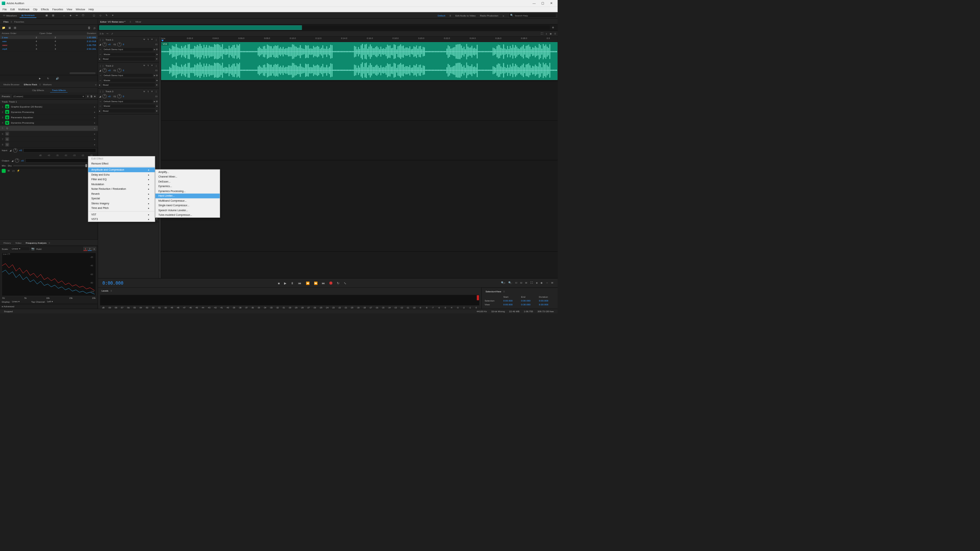  I want to click on menu-item: Hard Limiter..., so click(188, 196).